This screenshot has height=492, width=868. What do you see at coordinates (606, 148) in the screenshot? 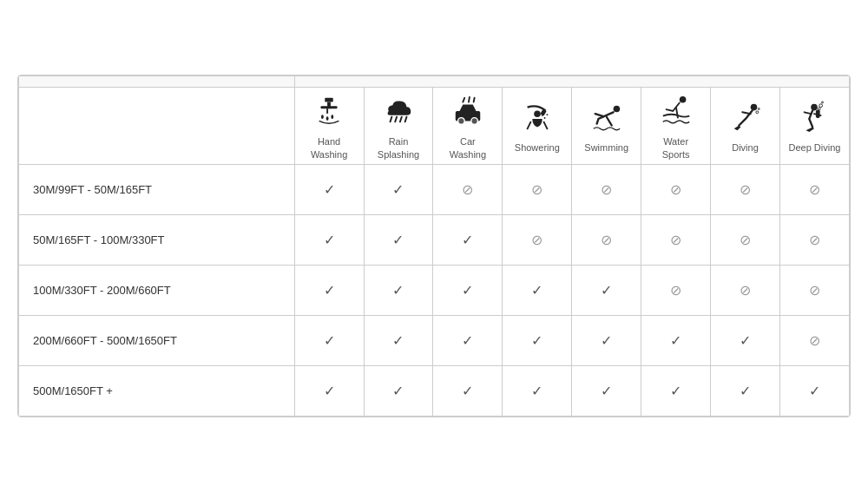
I see `swimming-label: Swimming` at bounding box center [606, 148].